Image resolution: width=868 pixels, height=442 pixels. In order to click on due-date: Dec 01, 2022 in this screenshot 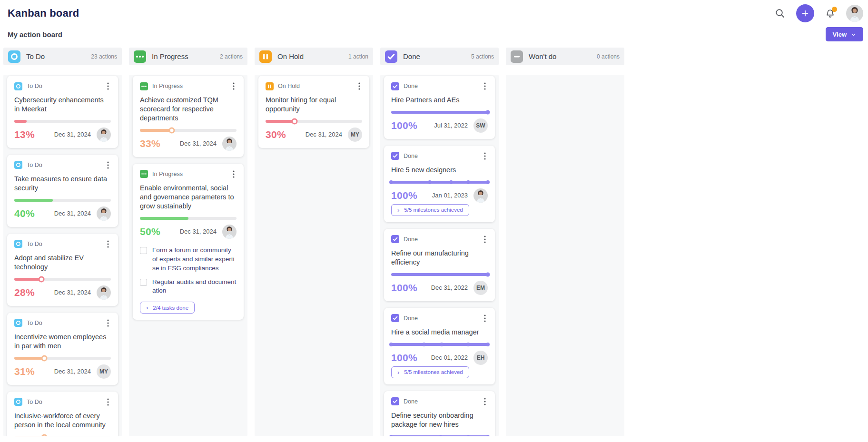, I will do `click(449, 358)`.